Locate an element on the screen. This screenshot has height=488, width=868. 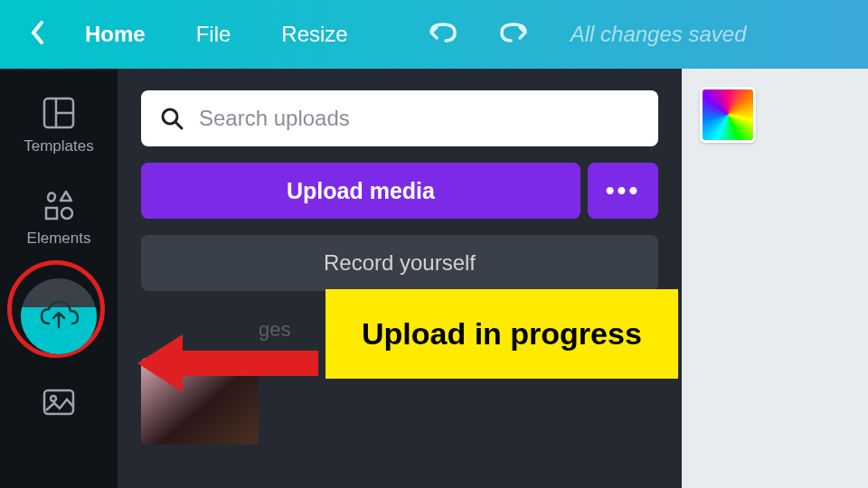
redo-button is located at coordinates (514, 34).